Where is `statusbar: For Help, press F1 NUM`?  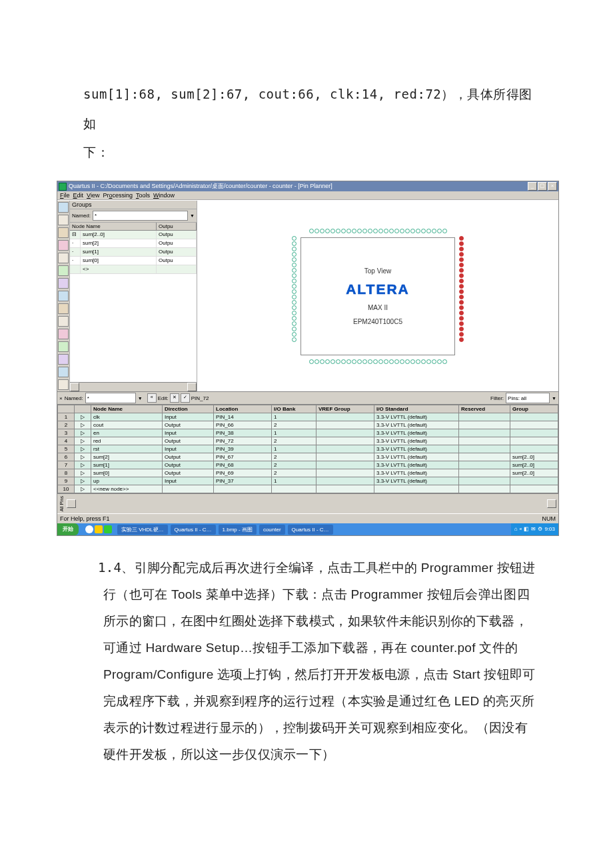
statusbar: For Help, press F1 NUM is located at coordinates (308, 519).